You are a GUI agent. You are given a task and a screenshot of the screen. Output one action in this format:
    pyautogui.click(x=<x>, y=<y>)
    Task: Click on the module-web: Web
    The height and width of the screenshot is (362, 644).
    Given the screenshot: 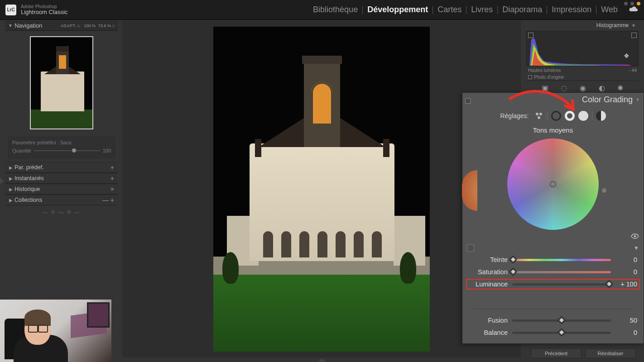 What is the action you would take?
    pyautogui.click(x=610, y=10)
    